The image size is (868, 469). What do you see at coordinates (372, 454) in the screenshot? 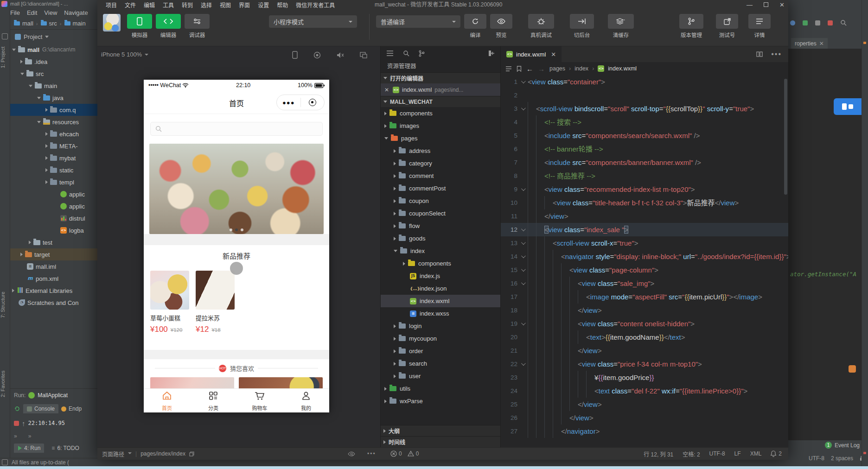
I see `more-icon: •••` at bounding box center [372, 454].